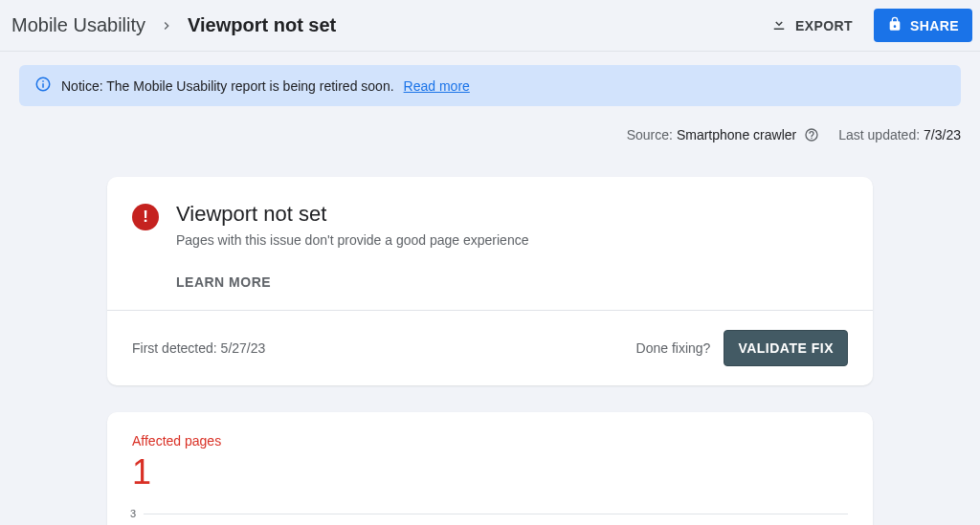 The width and height of the screenshot is (980, 525). Describe the element at coordinates (490, 519) in the screenshot. I see `affected-pages-chart: 3` at that location.